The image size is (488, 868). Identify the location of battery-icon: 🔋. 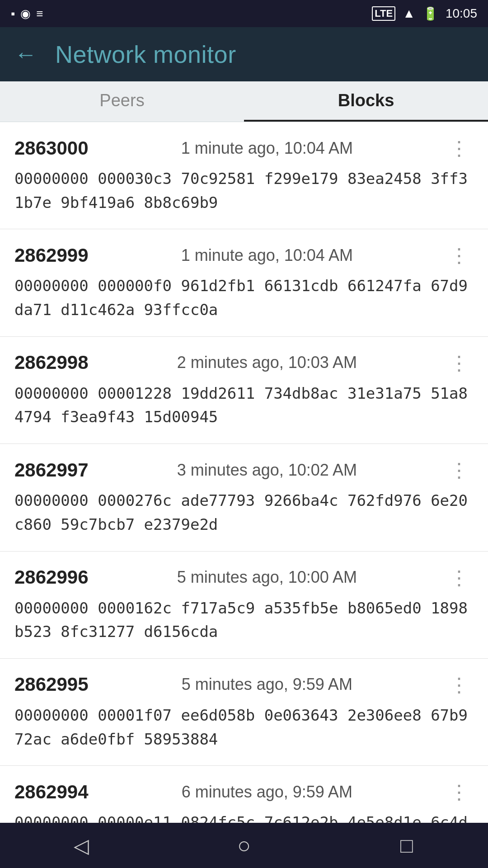
(430, 14).